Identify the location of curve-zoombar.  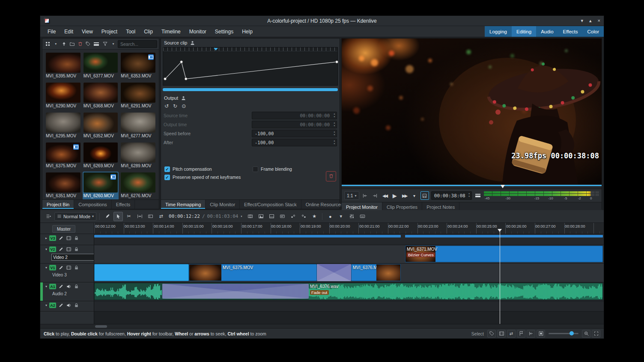
(250, 90).